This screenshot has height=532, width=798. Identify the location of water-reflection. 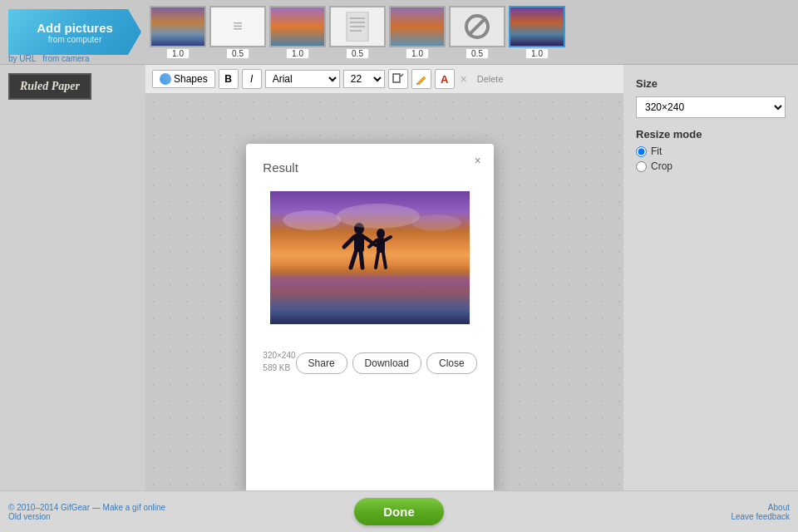
(370, 301).